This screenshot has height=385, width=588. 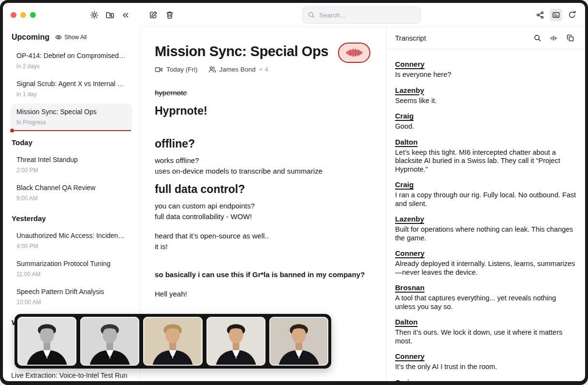 I want to click on video-camera-icon, so click(x=159, y=70).